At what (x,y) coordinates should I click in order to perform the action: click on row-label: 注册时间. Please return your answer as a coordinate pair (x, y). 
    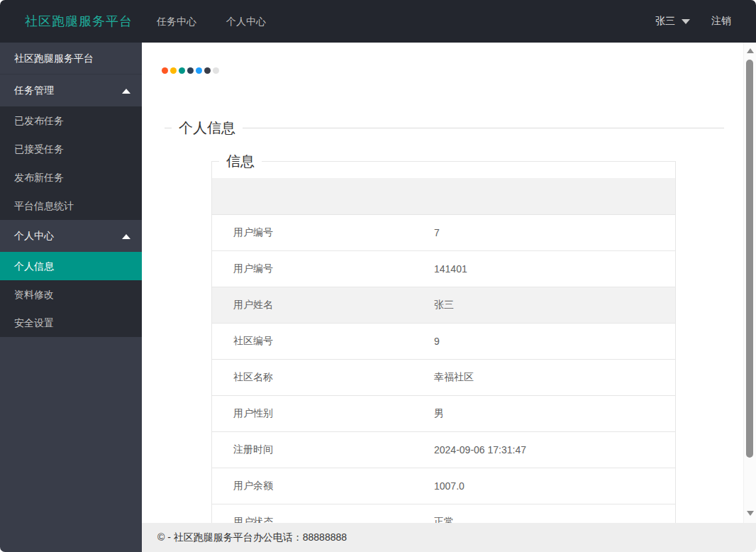
    Looking at the image, I should click on (323, 450).